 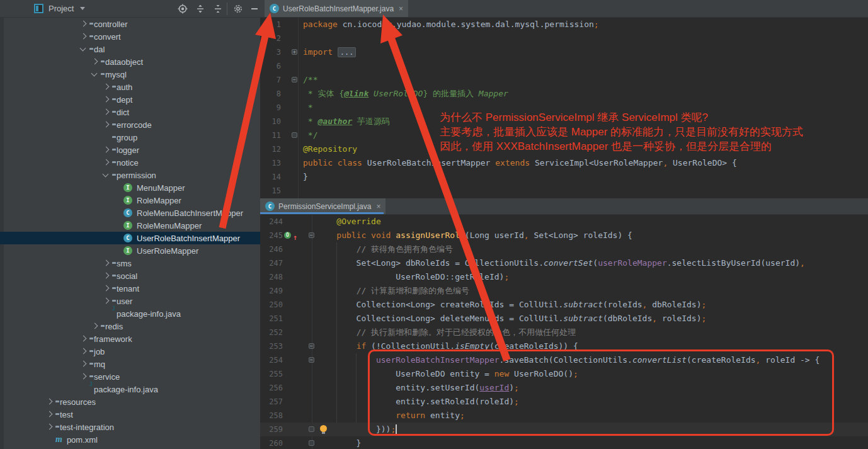 What do you see at coordinates (100, 364) in the screenshot?
I see `tree-item-label: mq` at bounding box center [100, 364].